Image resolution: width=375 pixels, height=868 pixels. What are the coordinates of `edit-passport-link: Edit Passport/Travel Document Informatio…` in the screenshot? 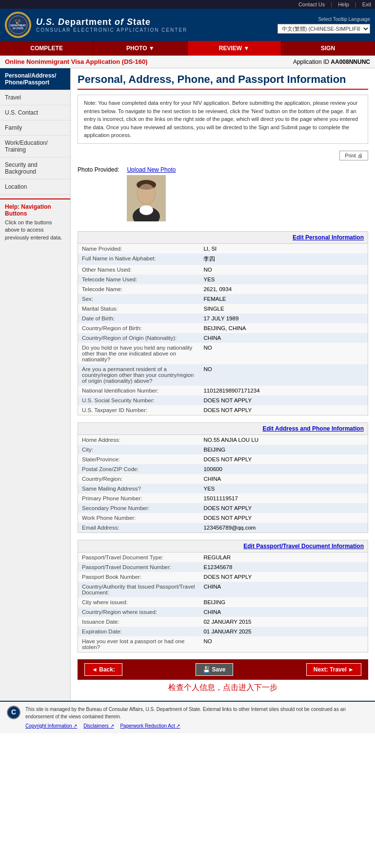 It's located at (303, 546).